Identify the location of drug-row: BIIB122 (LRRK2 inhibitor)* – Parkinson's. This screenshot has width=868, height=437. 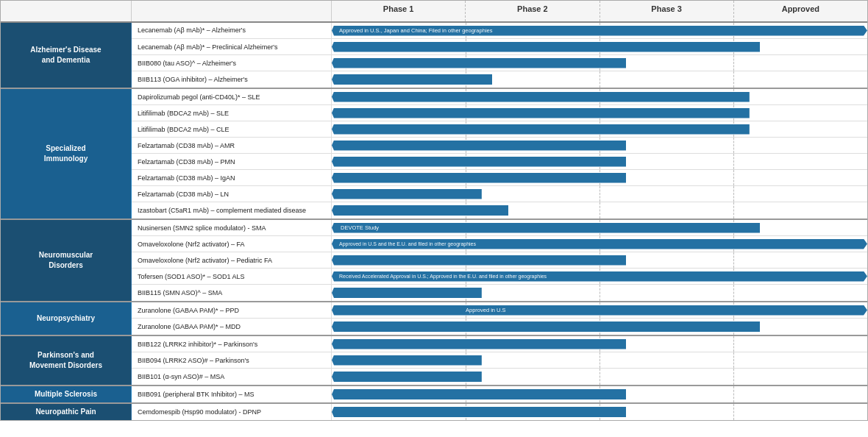
(499, 344).